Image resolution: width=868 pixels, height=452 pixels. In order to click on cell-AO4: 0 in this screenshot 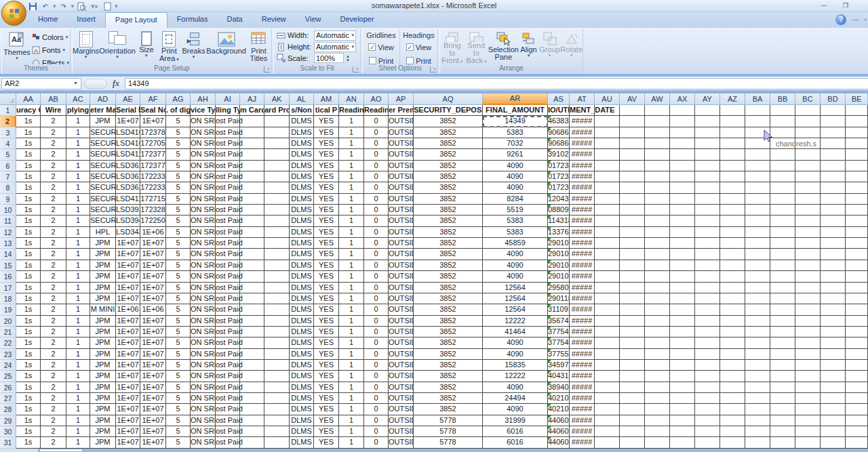, I will do `click(376, 144)`.